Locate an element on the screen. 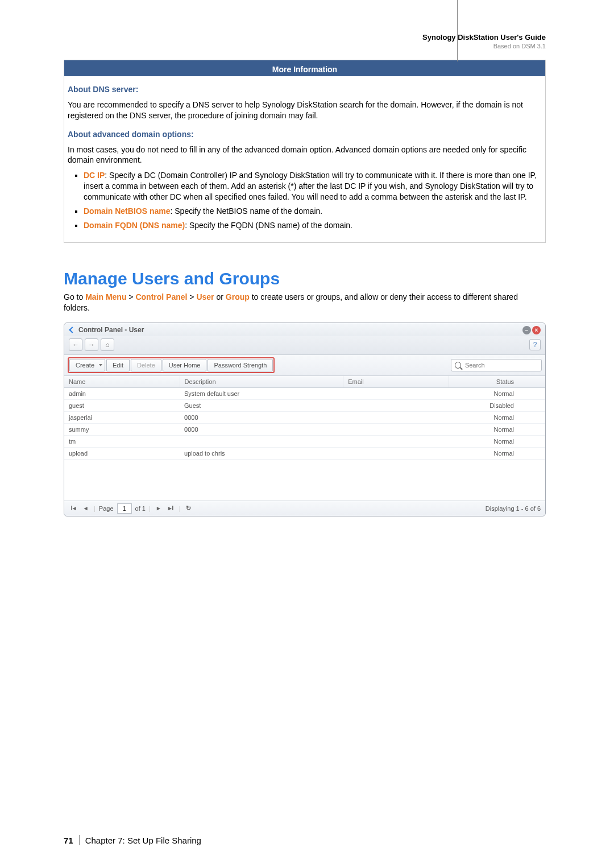 Image resolution: width=614 pixels, height=868 pixels. bullet-text: : Specify the NetBIOS name of the domain… is located at coordinates (246, 211).